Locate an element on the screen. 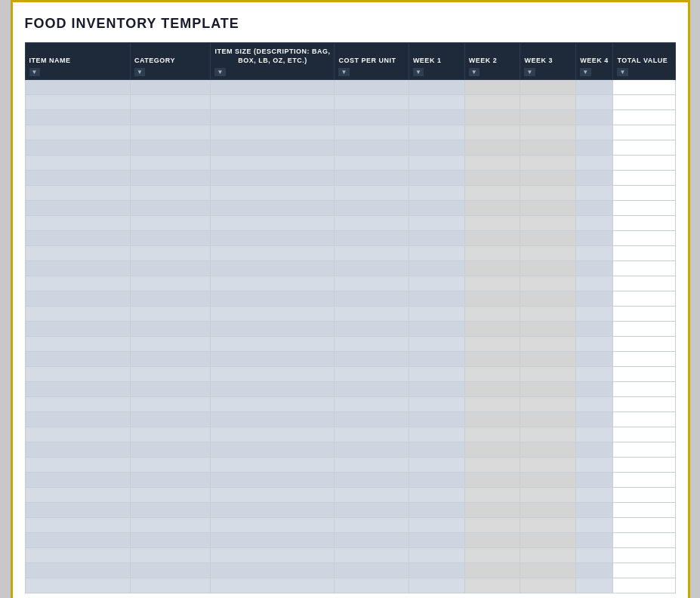 This screenshot has height=598, width=700. week3-dropdown: ▼ is located at coordinates (529, 72).